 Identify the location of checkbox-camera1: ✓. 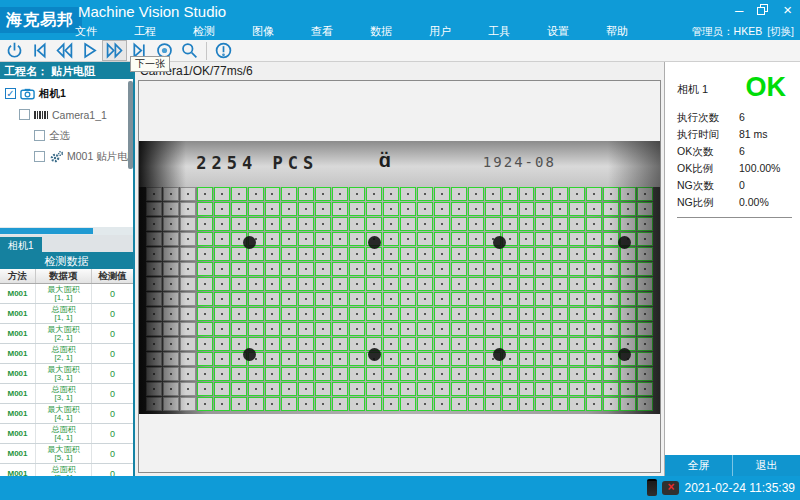
(10, 94).